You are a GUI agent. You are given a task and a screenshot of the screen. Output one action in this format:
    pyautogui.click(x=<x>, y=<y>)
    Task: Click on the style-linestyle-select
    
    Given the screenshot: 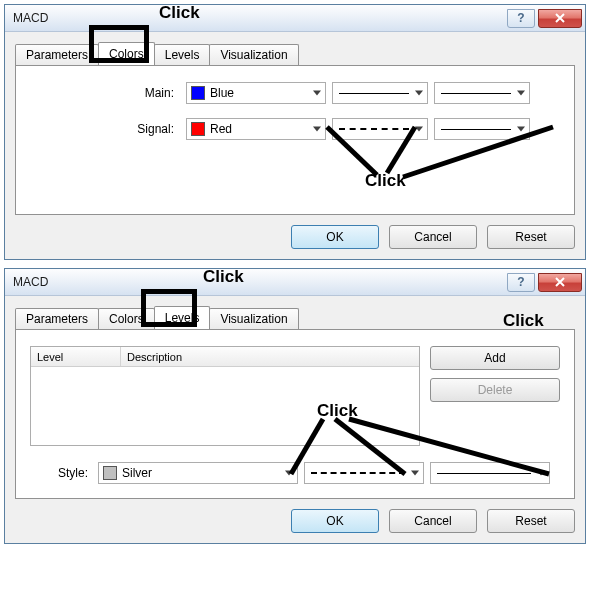 What is the action you would take?
    pyautogui.click(x=364, y=473)
    